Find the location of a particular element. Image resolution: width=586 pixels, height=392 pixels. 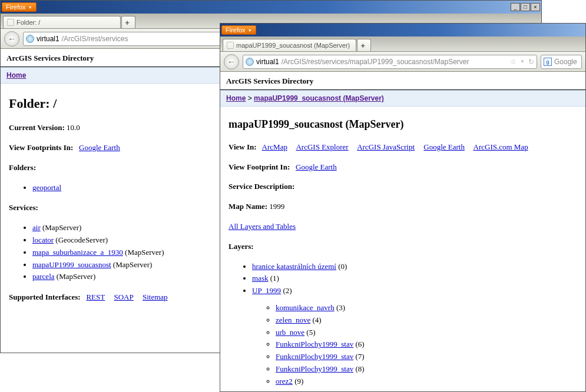

view-in-link: ArcMap is located at coordinates (274, 147).